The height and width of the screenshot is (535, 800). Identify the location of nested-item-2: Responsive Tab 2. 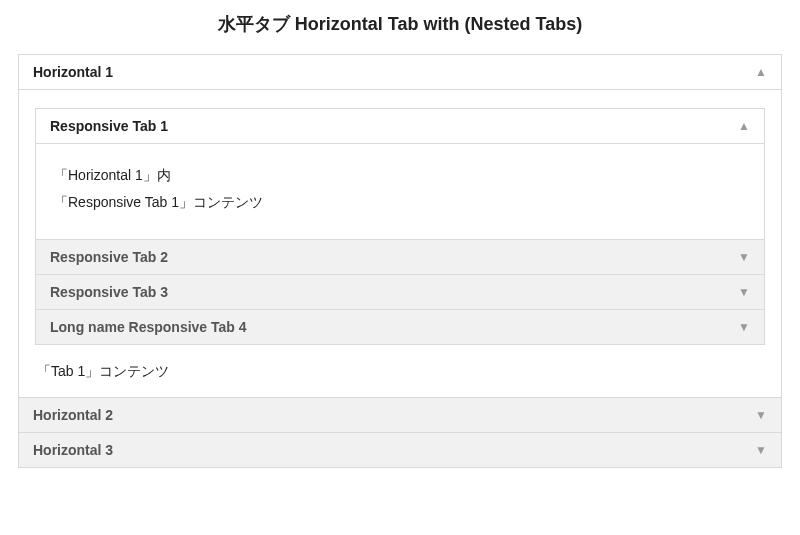
(400, 256).